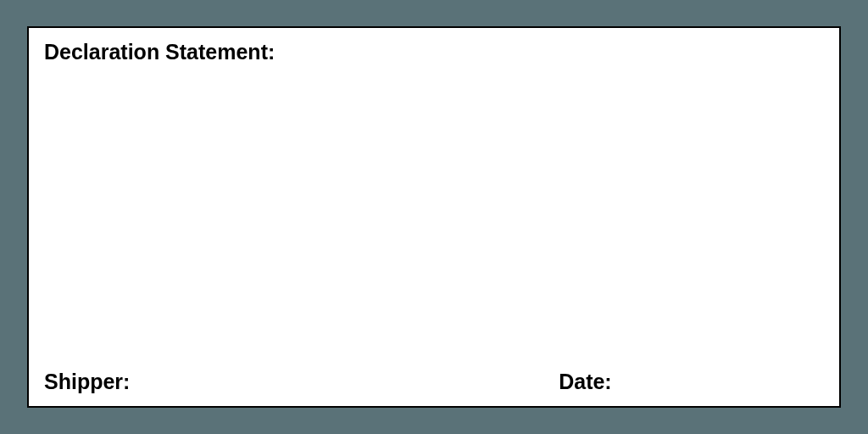  What do you see at coordinates (434, 381) in the screenshot?
I see `footer-row: Shipper: Date:` at bounding box center [434, 381].